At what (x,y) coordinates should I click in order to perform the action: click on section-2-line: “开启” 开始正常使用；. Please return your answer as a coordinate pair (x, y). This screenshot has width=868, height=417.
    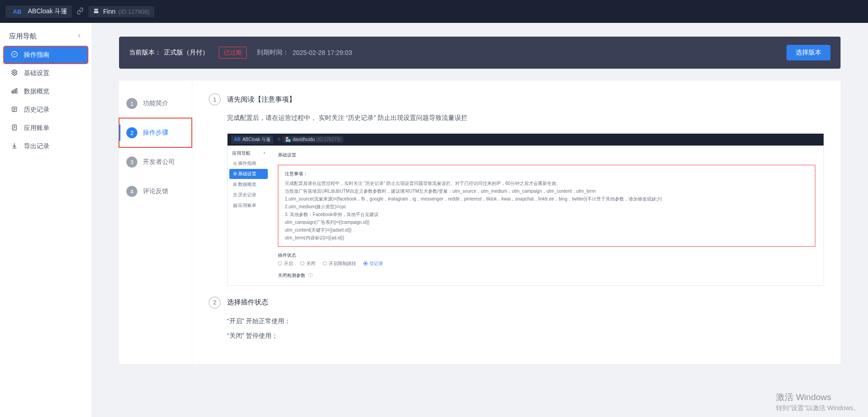
    Looking at the image, I should click on (526, 321).